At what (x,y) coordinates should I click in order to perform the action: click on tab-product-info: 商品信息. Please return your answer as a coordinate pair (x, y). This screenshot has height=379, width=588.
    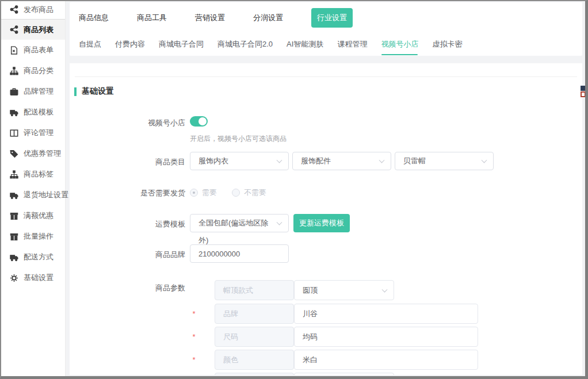
    Looking at the image, I should click on (94, 18).